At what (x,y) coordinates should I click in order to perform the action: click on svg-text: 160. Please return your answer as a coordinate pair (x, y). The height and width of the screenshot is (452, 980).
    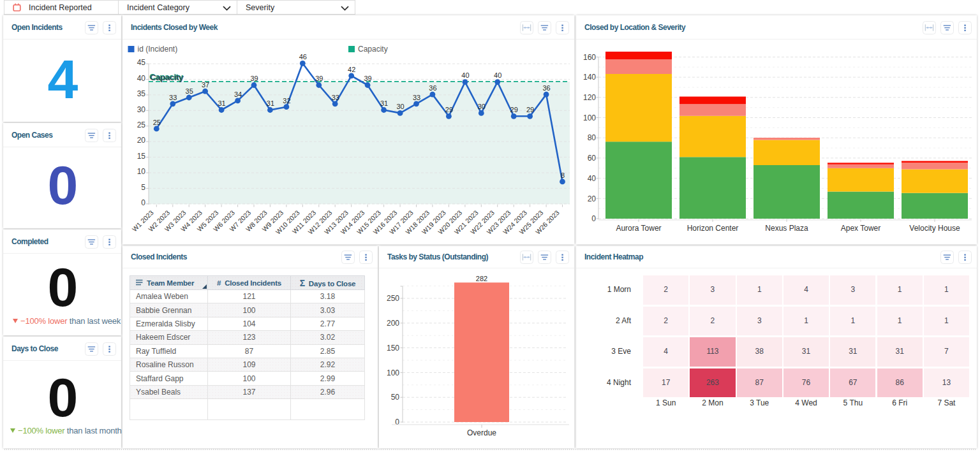
    Looking at the image, I should click on (590, 57).